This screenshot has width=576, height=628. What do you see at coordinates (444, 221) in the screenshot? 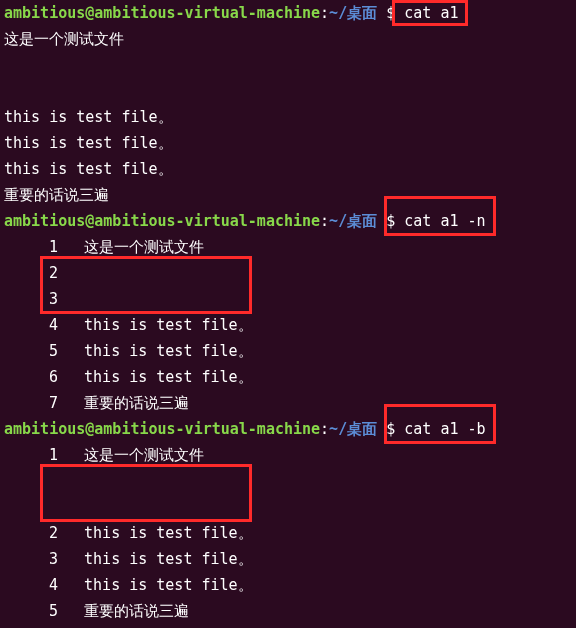
I see `command-2: cat a1 -n` at bounding box center [444, 221].